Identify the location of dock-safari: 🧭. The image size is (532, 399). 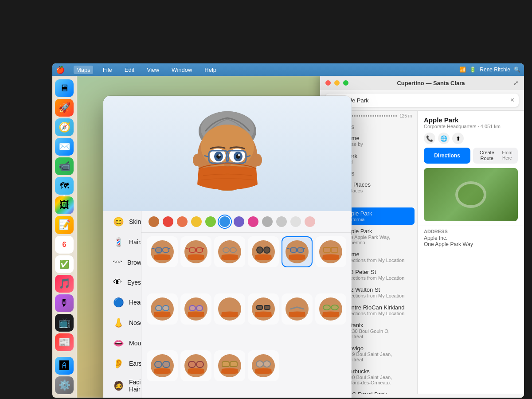
(64, 127).